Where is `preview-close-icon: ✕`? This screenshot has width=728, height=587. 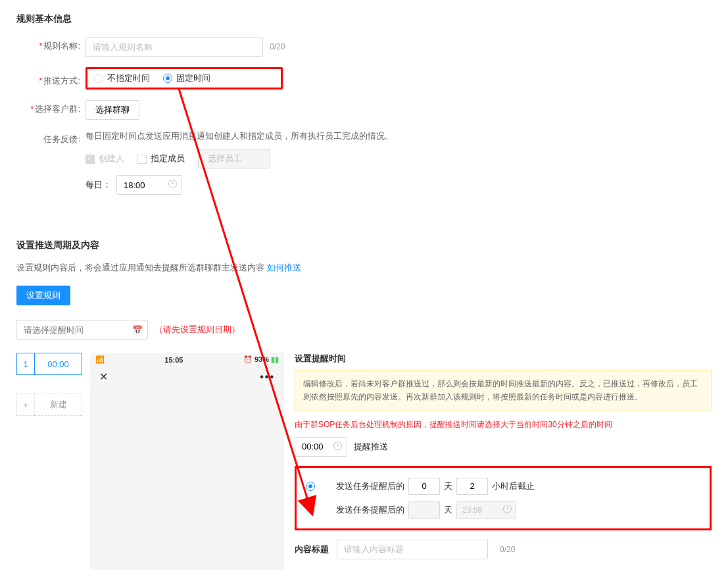
preview-close-icon: ✕ is located at coordinates (104, 376).